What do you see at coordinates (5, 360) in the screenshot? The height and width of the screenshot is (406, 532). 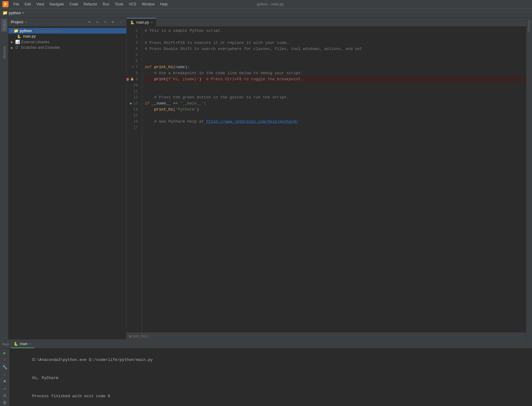 I see `scroll-up-button: ↑` at bounding box center [5, 360].